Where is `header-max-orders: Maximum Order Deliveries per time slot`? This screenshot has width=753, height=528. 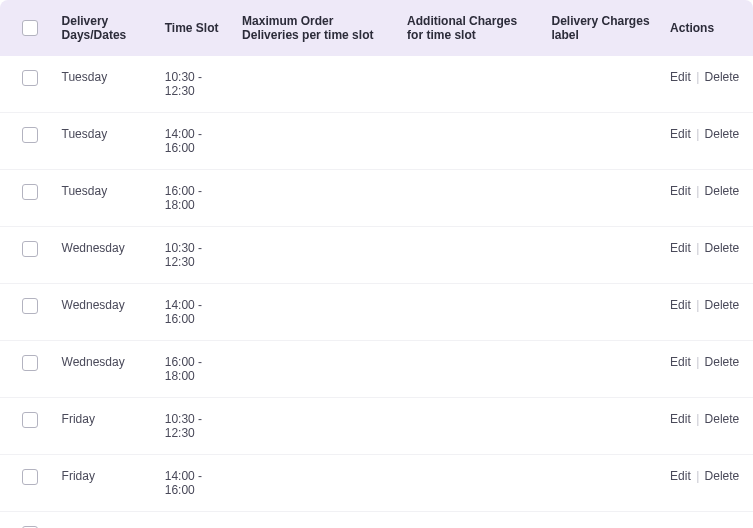 header-max-orders: Maximum Order Deliveries per time slot is located at coordinates (314, 28).